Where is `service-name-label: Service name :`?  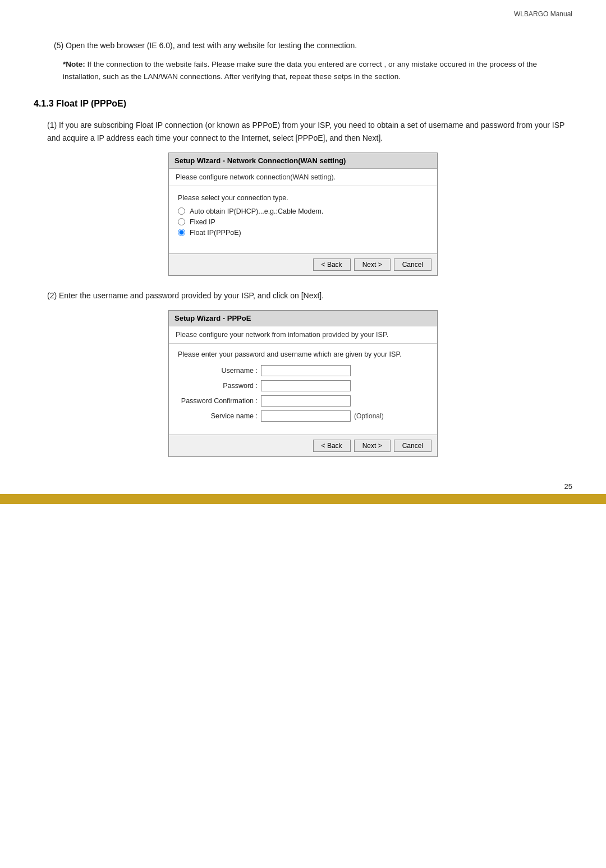 service-name-label: Service name : is located at coordinates (219, 416).